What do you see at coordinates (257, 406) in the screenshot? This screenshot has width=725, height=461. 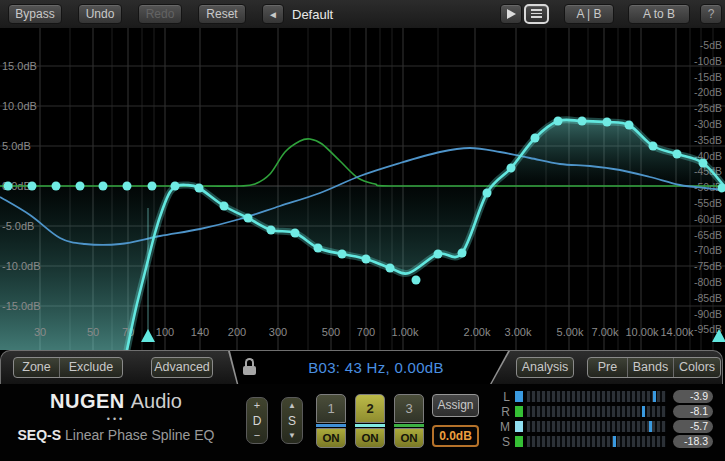 I see `plus-icon: +` at bounding box center [257, 406].